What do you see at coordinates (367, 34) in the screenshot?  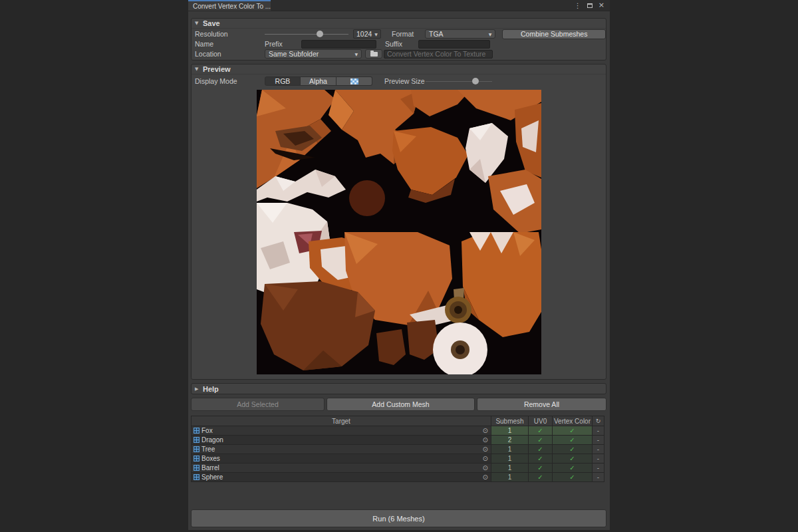 I see `resolution-popup: 1024 ▼` at bounding box center [367, 34].